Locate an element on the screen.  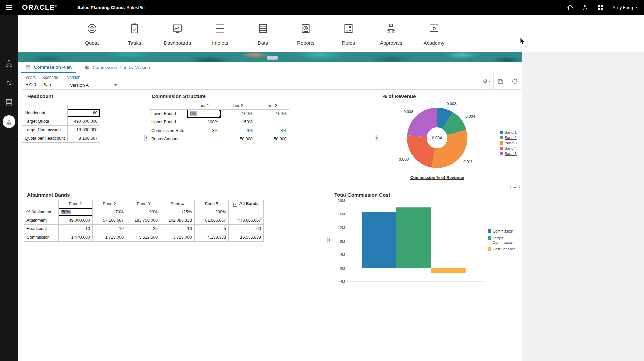
grid-cell: 18,000,000 is located at coordinates (84, 130).